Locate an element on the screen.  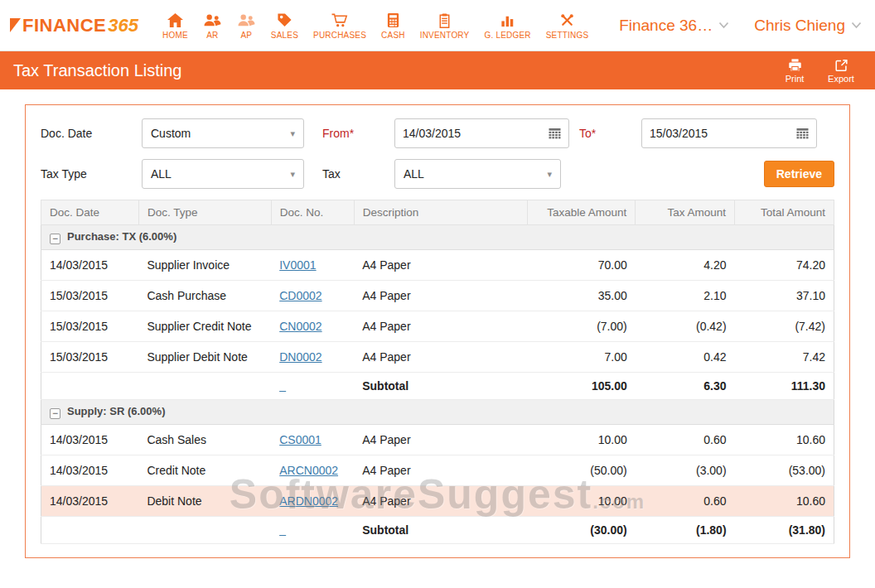
print-button: Print is located at coordinates (795, 71).